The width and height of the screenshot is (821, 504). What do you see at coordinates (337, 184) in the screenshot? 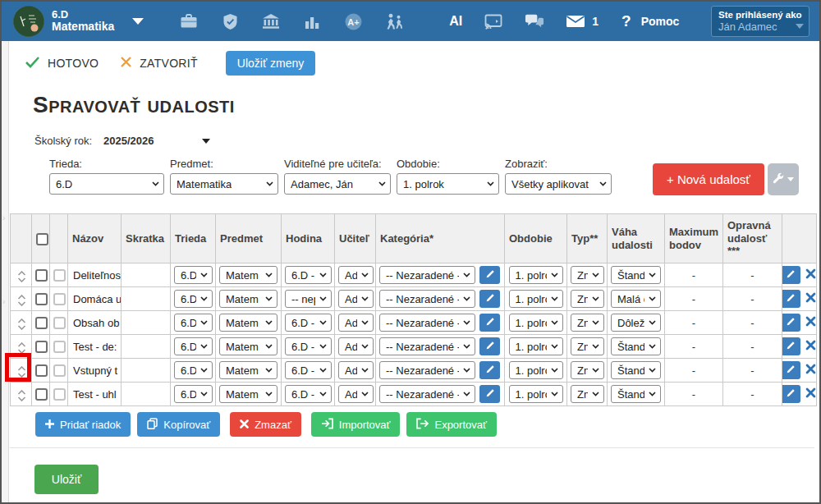
I see `teacher-filter-select: Adamec, Ján` at bounding box center [337, 184].